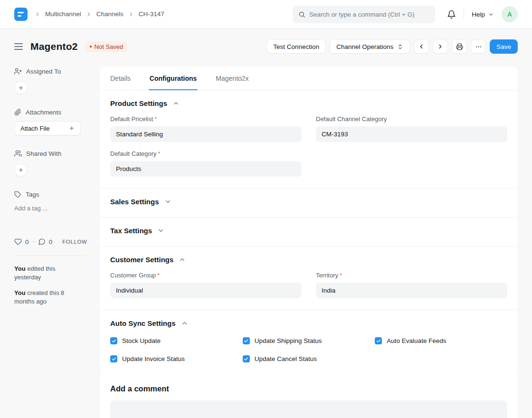 Image resolution: width=532 pixels, height=418 pixels. Describe the element at coordinates (364, 14) in the screenshot. I see `global-search` at that location.